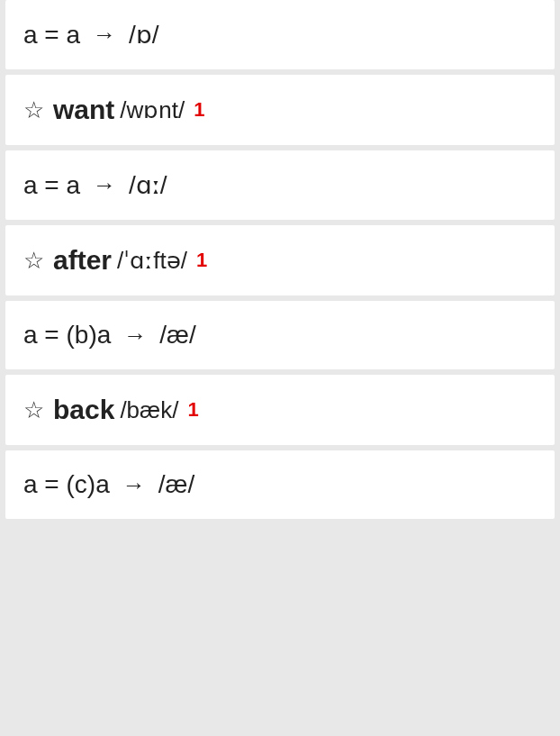 This screenshot has width=560, height=736. I want to click on rule-right: /ɒ/, so click(144, 34).